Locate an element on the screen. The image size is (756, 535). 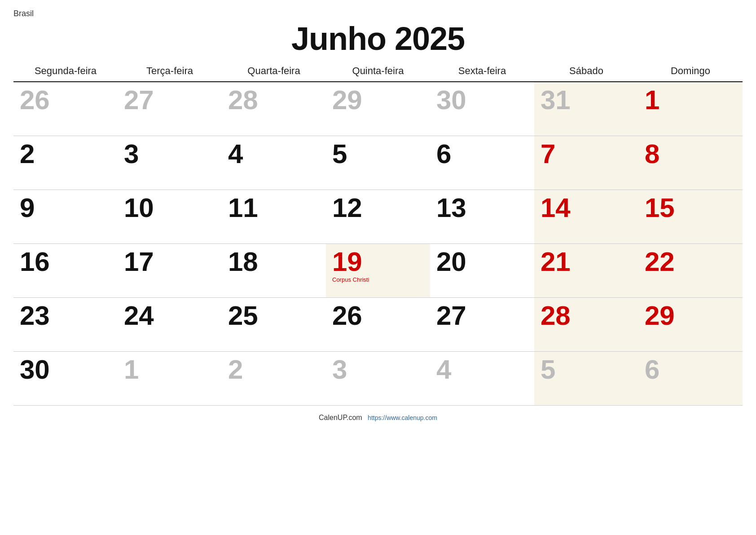
week-row-1: 2627282930311 is located at coordinates (378, 109).